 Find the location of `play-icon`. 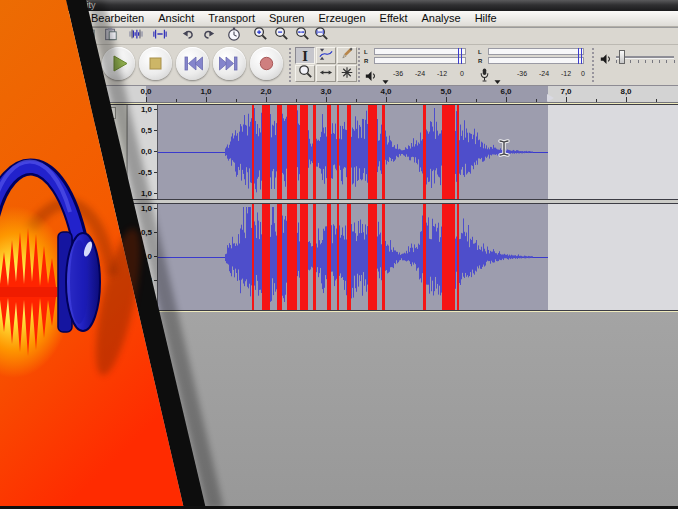

play-icon is located at coordinates (118, 74).